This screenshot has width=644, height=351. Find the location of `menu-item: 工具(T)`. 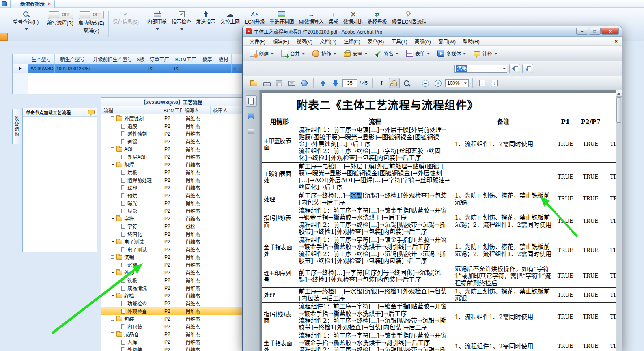

menu-item: 工具(T) is located at coordinates (399, 41).